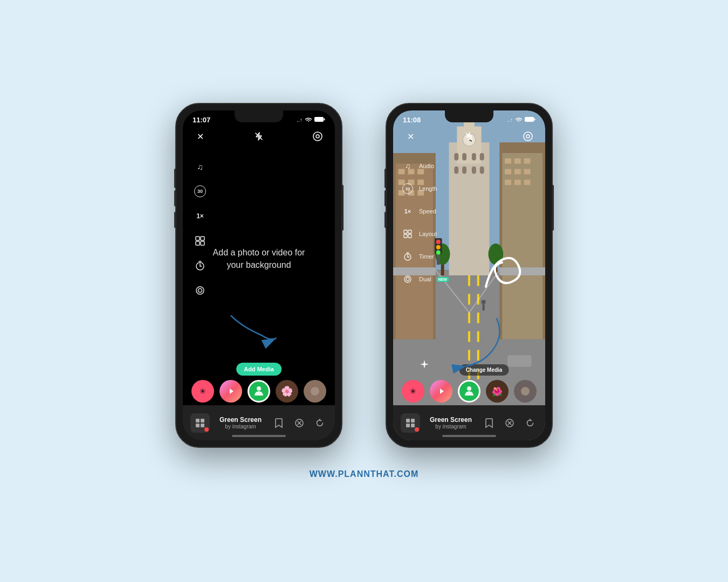 This screenshot has width=728, height=582. Describe the element at coordinates (425, 279) in the screenshot. I see `dual-row-right: Dual NEW` at that location.